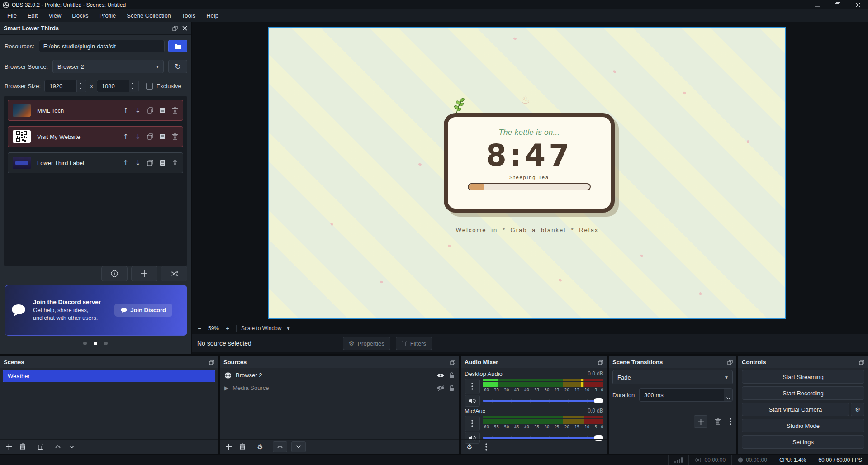 This screenshot has width=868, height=465. Describe the element at coordinates (95, 110) in the screenshot. I see `lower-third-item-mml-tech: MML Tech ↑ ↓` at that location.